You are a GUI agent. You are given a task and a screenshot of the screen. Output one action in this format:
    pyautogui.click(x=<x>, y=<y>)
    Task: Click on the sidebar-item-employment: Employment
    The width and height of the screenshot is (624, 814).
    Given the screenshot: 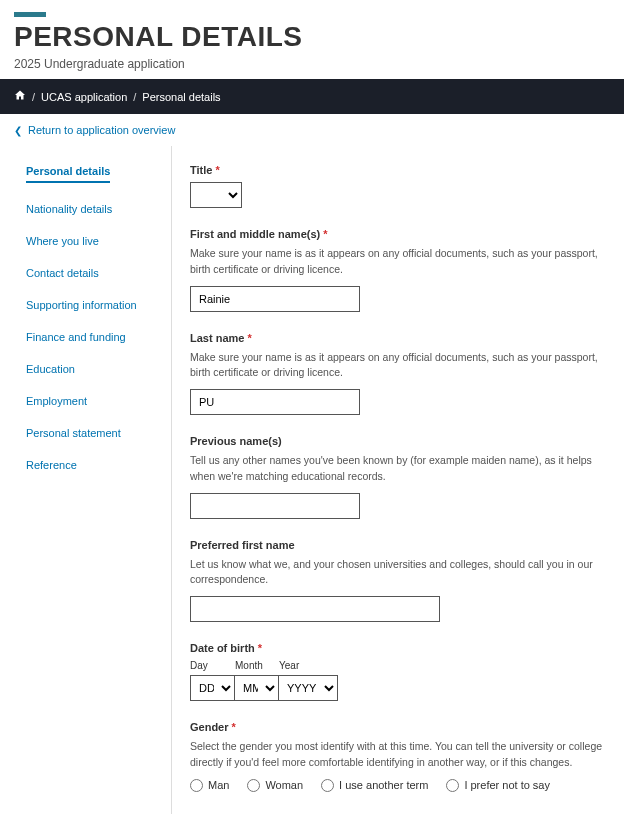 What is the action you would take?
    pyautogui.click(x=92, y=401)
    